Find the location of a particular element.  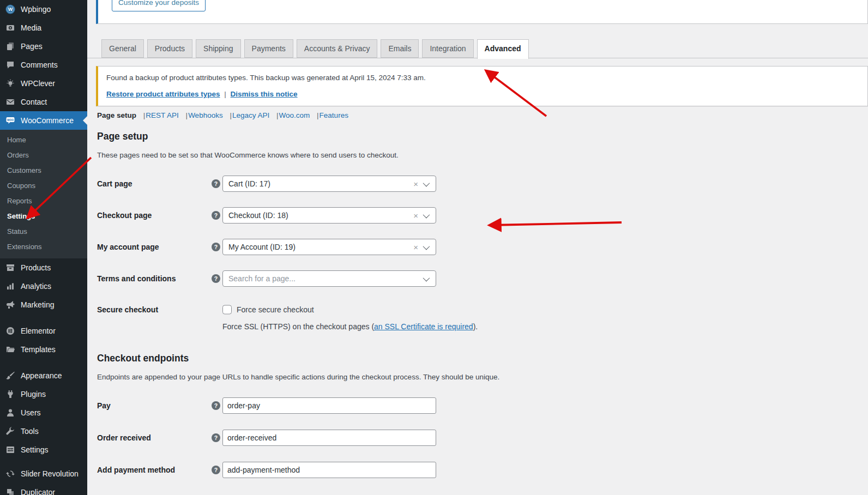

submenu-item-settings: Settings is located at coordinates (44, 216).